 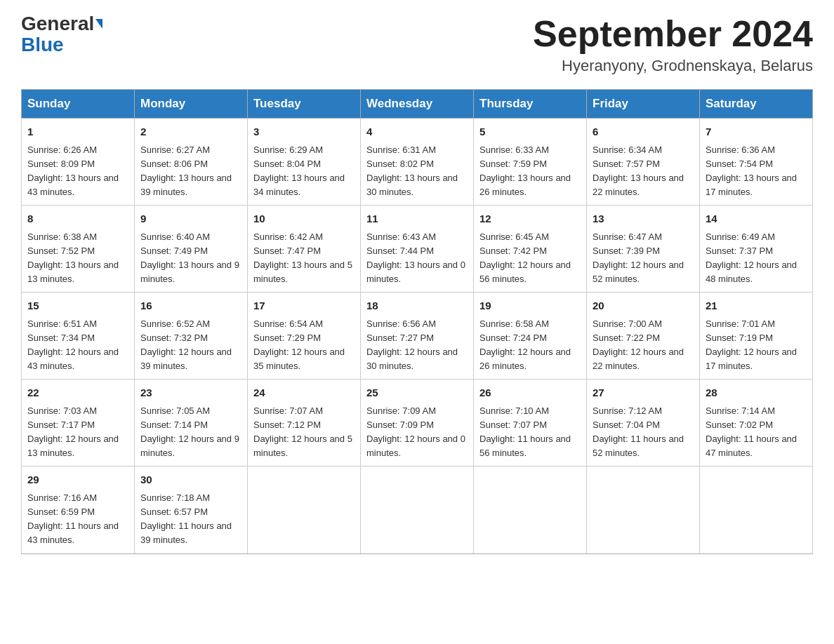 What do you see at coordinates (757, 249) in the screenshot?
I see `calendar-cell: 14Sunrise: 6:49 AMSunset: 7:37 PMDayligh…` at bounding box center [757, 249].